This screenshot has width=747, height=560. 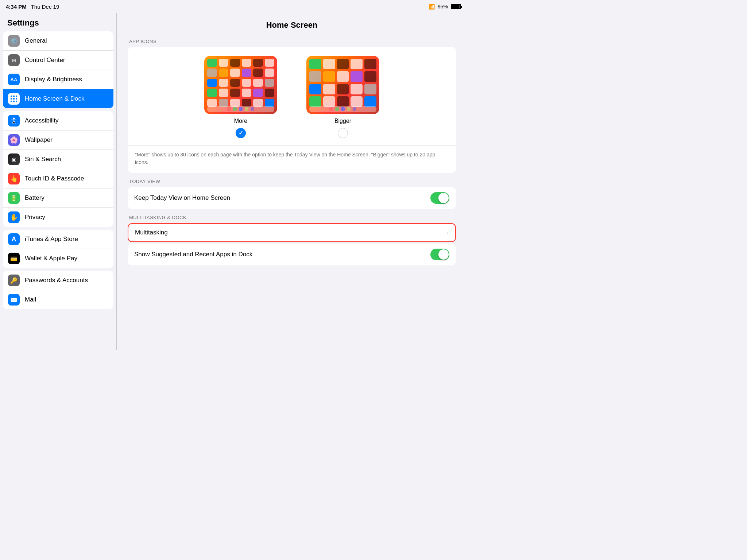 What do you see at coordinates (292, 254) in the screenshot?
I see `show-suggested-card: Show Suggested and Recent Apps in Dock` at bounding box center [292, 254].